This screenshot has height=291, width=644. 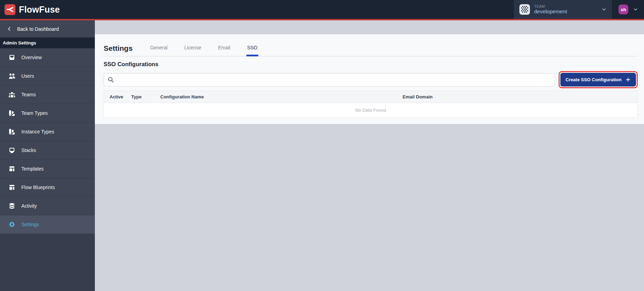 I want to click on chevron-left-icon, so click(x=9, y=29).